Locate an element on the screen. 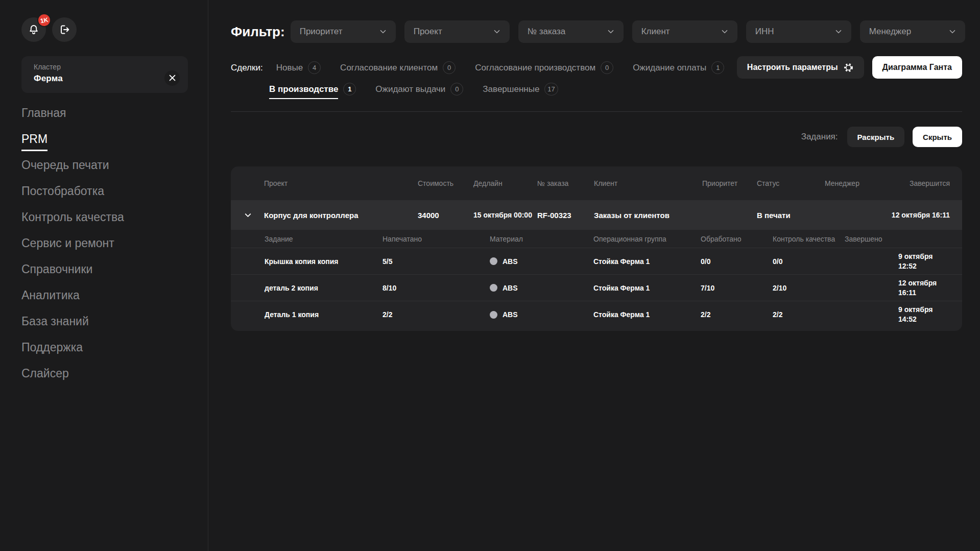 Image resolution: width=980 pixels, height=551 pixels. sidebar-item-service-repair: Сервис и ремонт is located at coordinates (104, 243).